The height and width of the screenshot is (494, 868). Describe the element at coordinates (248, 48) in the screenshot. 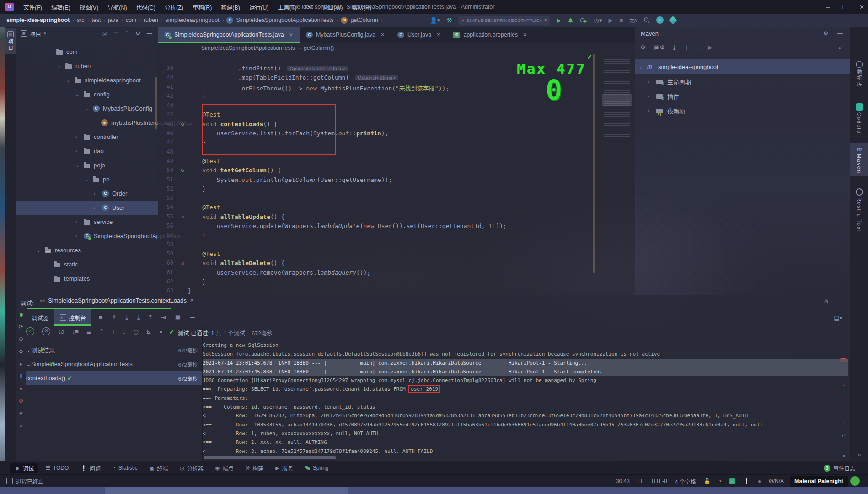

I see `breadcrumb-class: SimpleIdeaSpringbootApplicationTests` at that location.